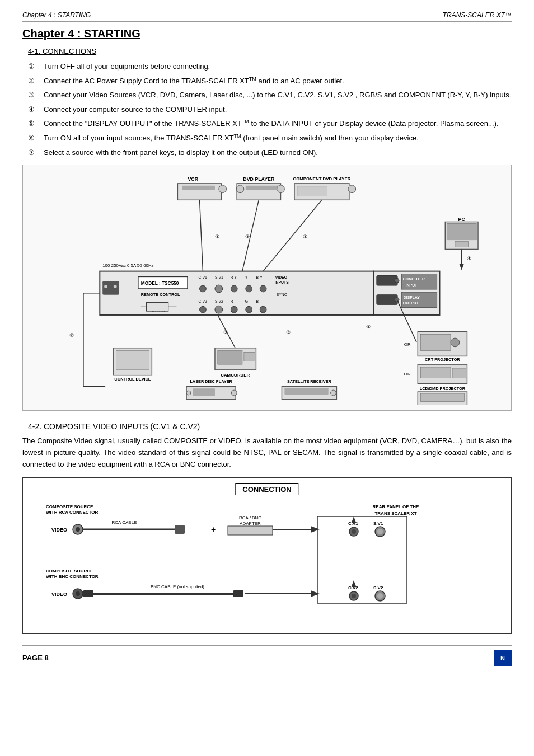  What do you see at coordinates (36, 95) in the screenshot?
I see `list-num-3: ③` at bounding box center [36, 95].